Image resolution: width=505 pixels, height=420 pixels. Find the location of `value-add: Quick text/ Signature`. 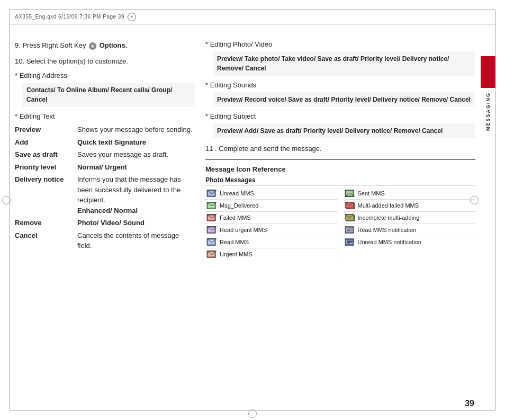

value-add: Quick text/ Signature is located at coordinates (134, 142).